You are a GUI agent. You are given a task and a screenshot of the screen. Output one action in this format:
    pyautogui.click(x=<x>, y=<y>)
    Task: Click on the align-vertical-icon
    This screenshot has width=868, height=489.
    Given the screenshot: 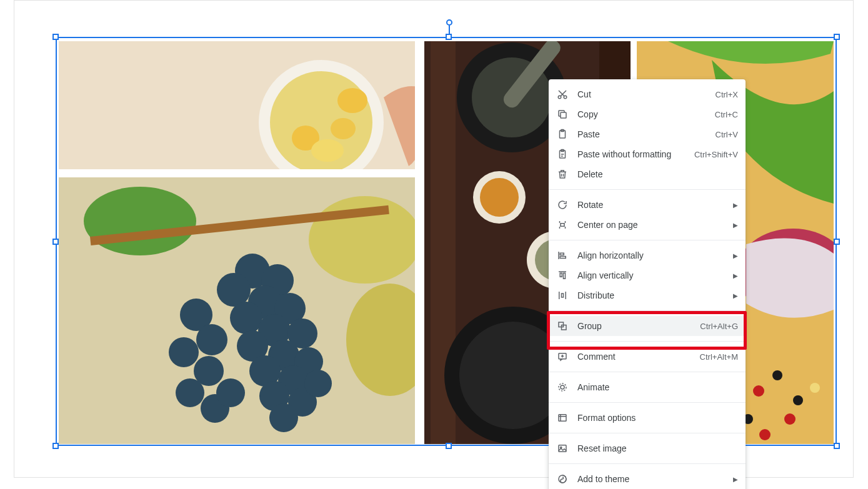 What is the action you would take?
    pyautogui.click(x=562, y=275)
    